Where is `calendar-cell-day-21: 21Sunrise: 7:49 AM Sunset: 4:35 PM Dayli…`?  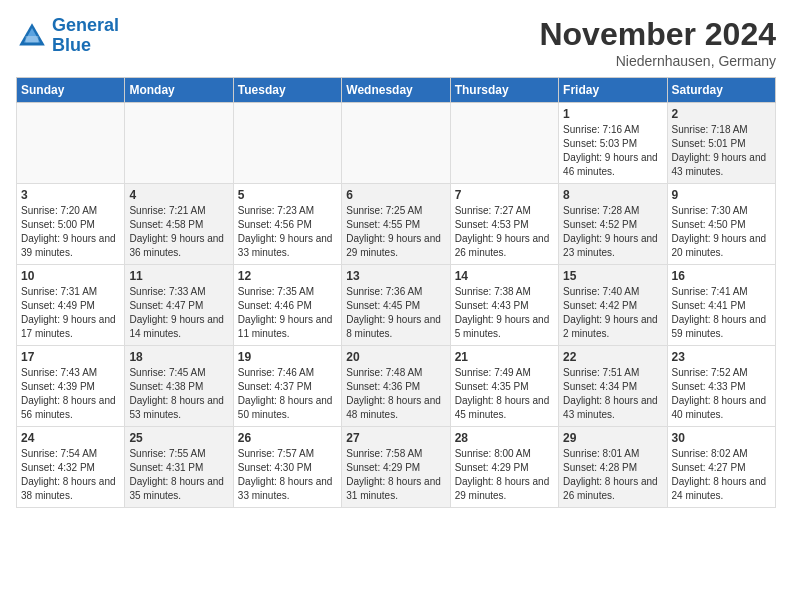
calendar-cell-day-21: 21Sunrise: 7:49 AM Sunset: 4:35 PM Dayli… is located at coordinates (504, 386).